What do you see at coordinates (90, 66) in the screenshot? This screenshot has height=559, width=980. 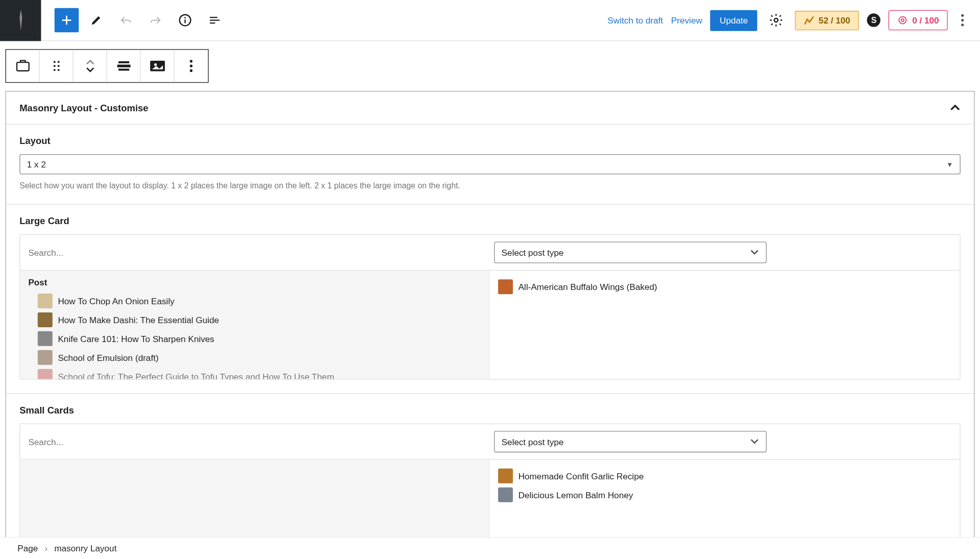 I see `move-arrows` at bounding box center [90, 66].